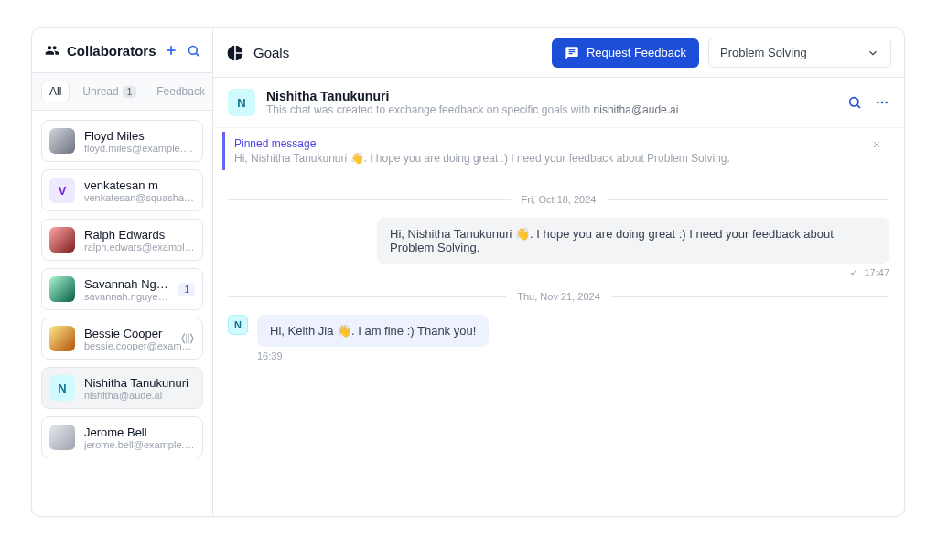 The width and height of the screenshot is (937, 560). What do you see at coordinates (139, 185) in the screenshot?
I see `collaborator-name: venkatesan m` at bounding box center [139, 185].